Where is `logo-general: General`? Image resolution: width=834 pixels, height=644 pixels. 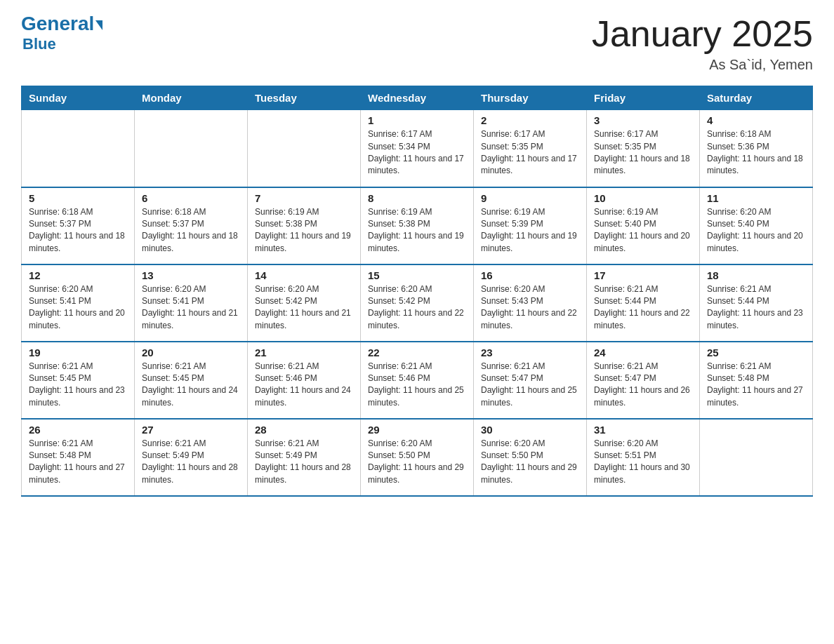
logo-general: General is located at coordinates (62, 24).